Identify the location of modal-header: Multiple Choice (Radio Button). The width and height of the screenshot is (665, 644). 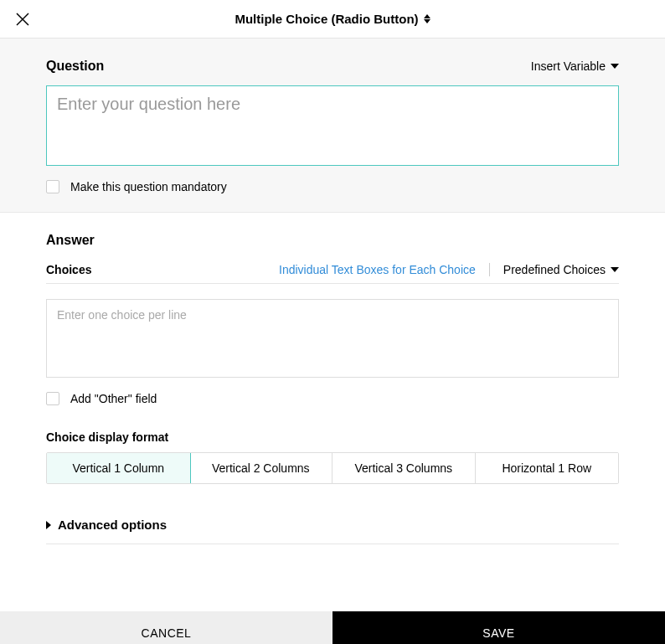
(332, 19).